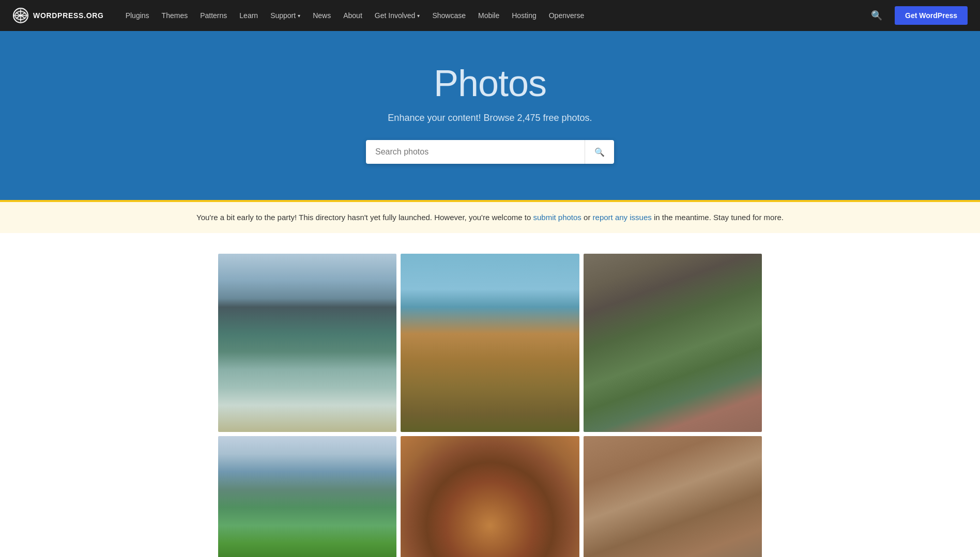 The height and width of the screenshot is (557, 980). I want to click on get-wordpress-button: Get WordPress, so click(931, 16).